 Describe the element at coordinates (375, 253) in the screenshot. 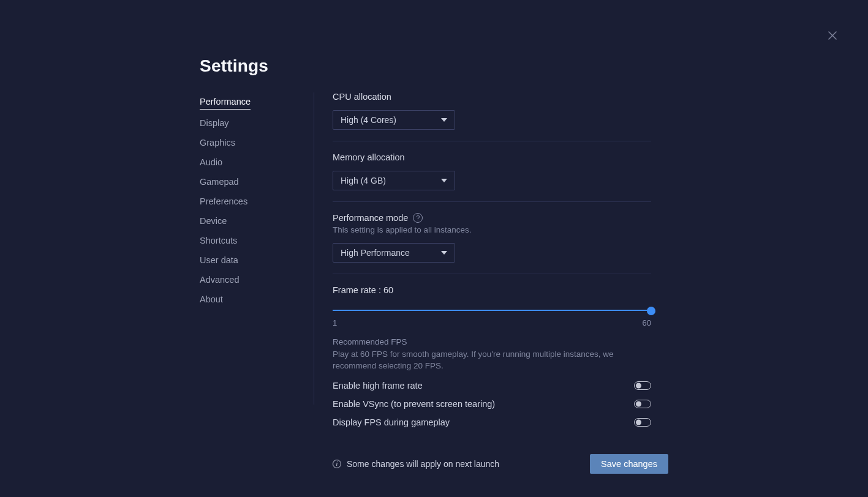

I see `performance-mode-value: High Performance` at that location.